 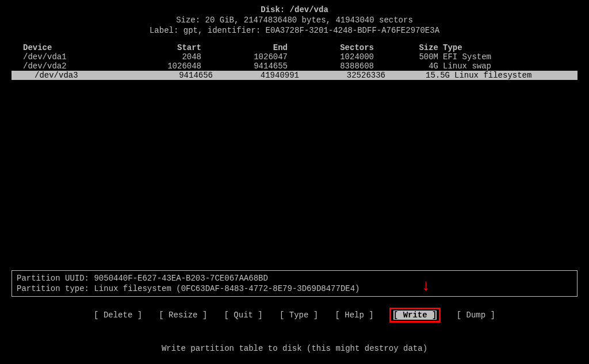 What do you see at coordinates (178, 75) in the screenshot?
I see `cell-start: 9414656` at bounding box center [178, 75].